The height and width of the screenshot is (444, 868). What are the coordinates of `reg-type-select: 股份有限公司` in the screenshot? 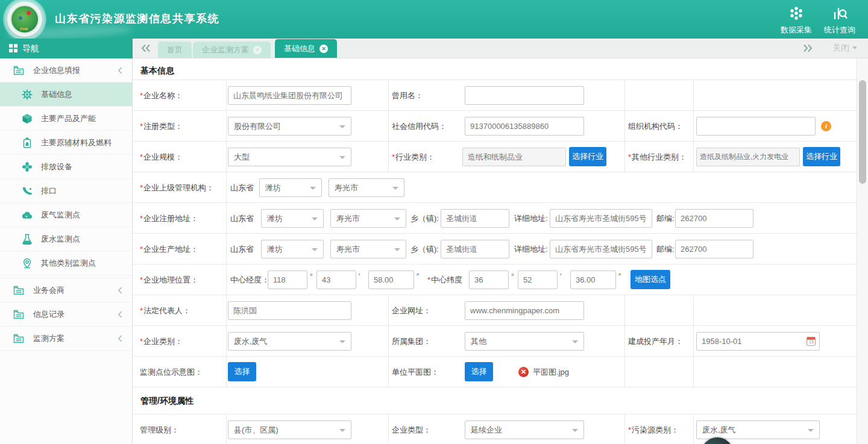 It's located at (289, 127).